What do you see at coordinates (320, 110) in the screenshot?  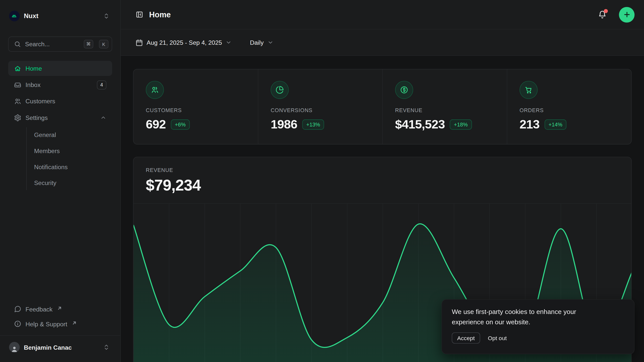 I see `stat-label: CONVERSIONS` at bounding box center [320, 110].